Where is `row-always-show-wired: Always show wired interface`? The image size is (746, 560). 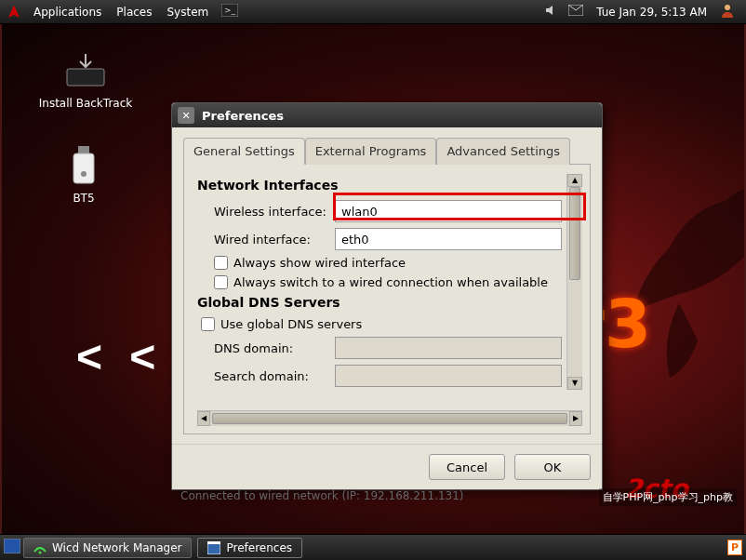
row-always-show-wired: Always show wired interface is located at coordinates (388, 262).